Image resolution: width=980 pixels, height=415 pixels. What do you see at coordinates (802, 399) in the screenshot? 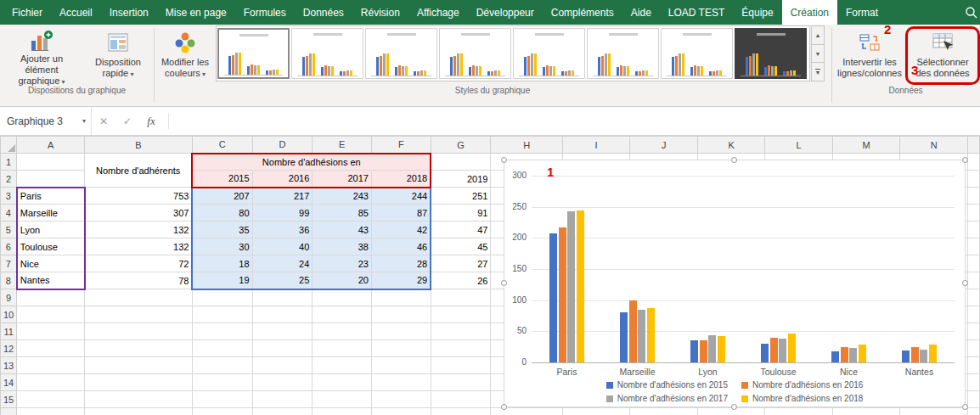
I see `legend-item-2018: Nombre d'adhésions en 2018` at bounding box center [802, 399].